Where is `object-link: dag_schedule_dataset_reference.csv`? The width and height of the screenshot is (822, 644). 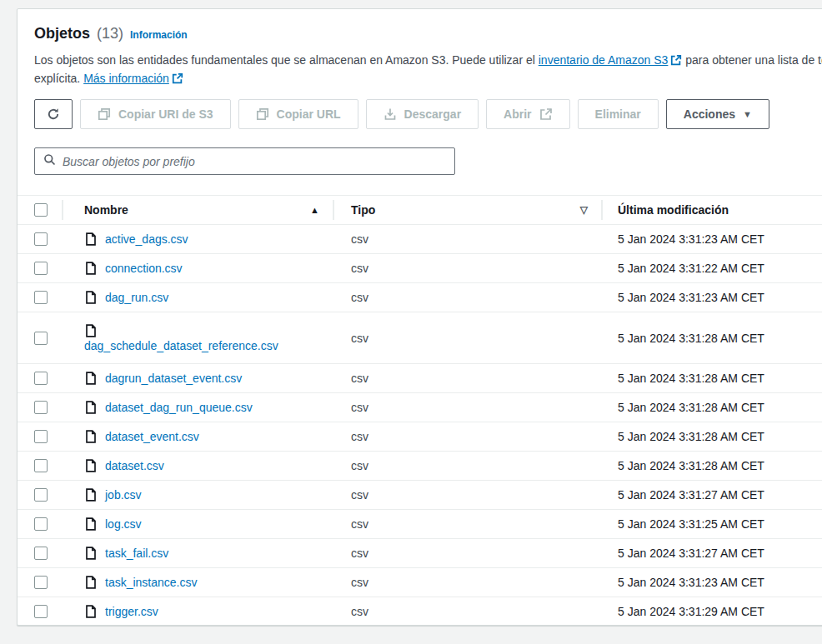 object-link: dag_schedule_dataset_reference.csv is located at coordinates (208, 346).